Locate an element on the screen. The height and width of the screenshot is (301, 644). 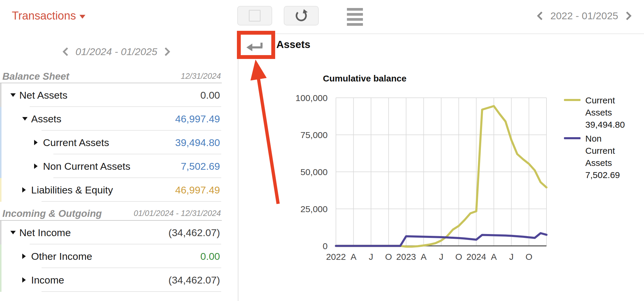
refresh-button is located at coordinates (301, 16).